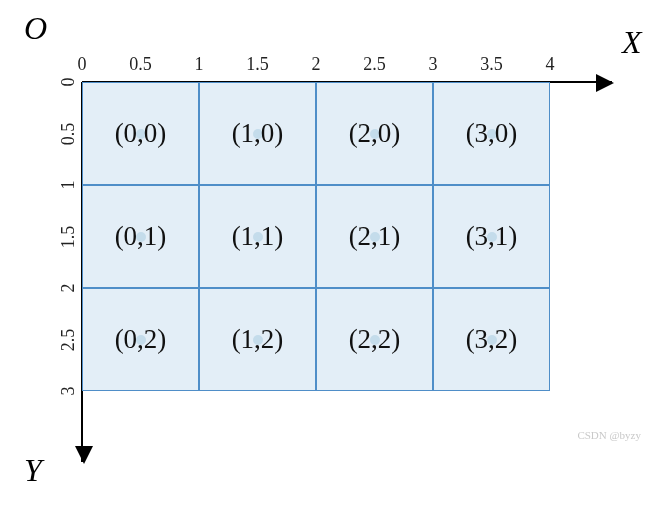 Image resolution: width=671 pixels, height=519 pixels. Describe the element at coordinates (316, 64) in the screenshot. I see `x-tick: 2` at that location.